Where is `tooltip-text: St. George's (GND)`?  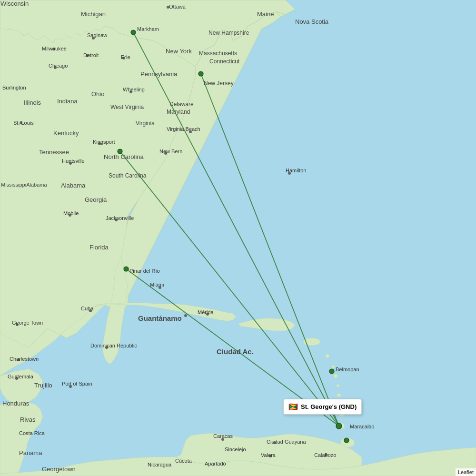
tooltip-text: St. George's (GND) is located at coordinates (328, 407).